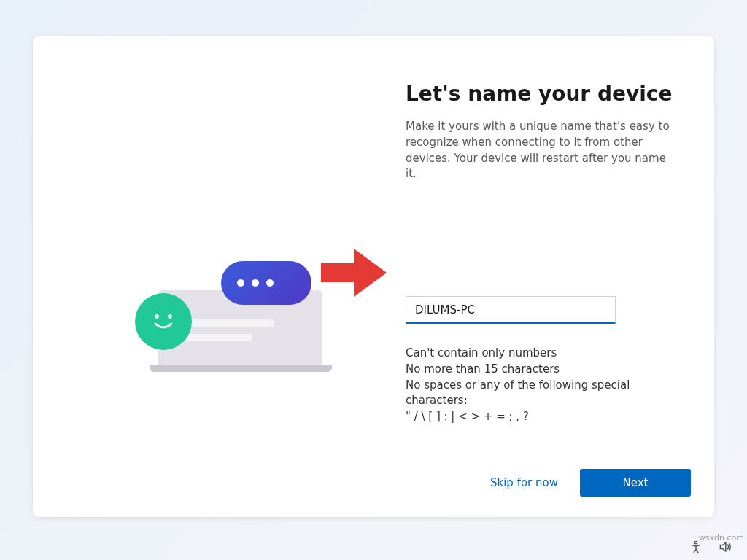  Describe the element at coordinates (543, 150) in the screenshot. I see `page-subtitle: Make it yours with a unique name that's …` at that location.